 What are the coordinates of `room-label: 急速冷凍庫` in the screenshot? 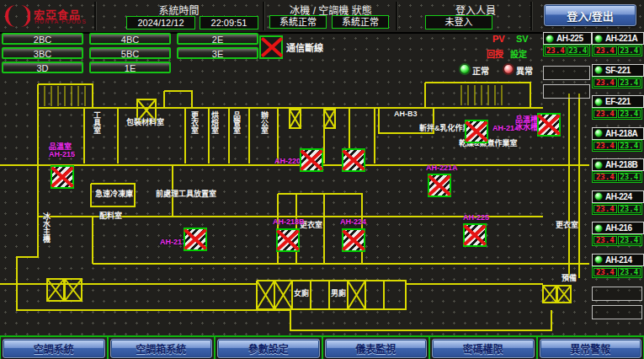 It's located at (114, 194).